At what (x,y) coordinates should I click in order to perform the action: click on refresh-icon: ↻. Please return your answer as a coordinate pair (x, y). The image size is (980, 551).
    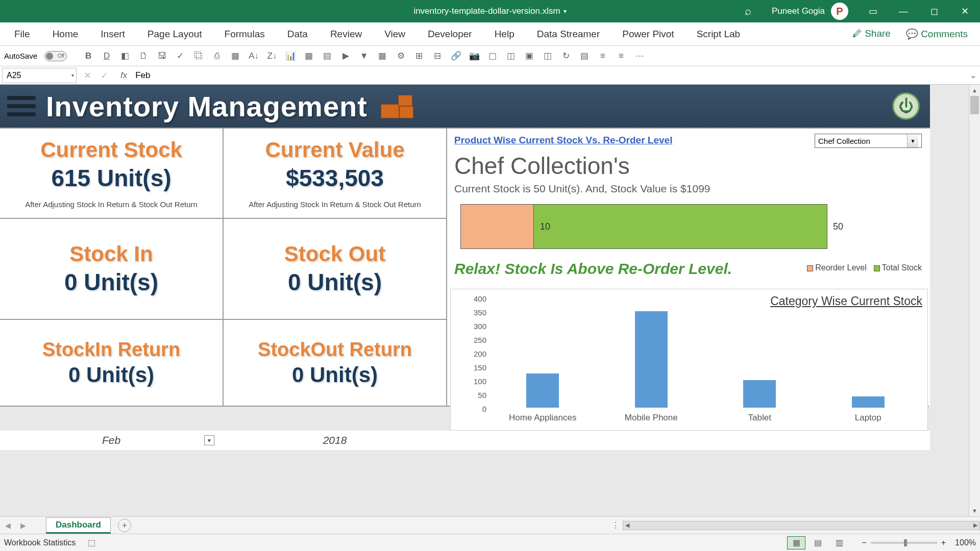
    Looking at the image, I should click on (566, 56).